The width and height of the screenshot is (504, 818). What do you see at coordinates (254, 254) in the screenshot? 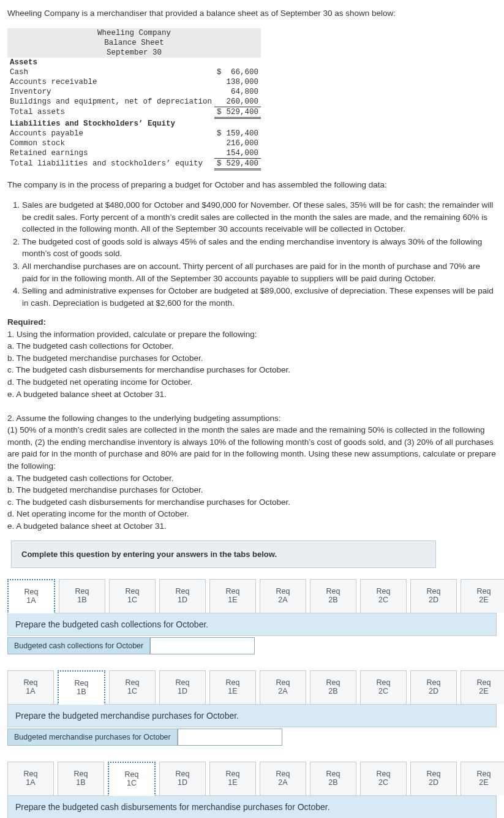
I see `data-list: Sales are budgeted at $480,000 for Octob…` at bounding box center [254, 254].